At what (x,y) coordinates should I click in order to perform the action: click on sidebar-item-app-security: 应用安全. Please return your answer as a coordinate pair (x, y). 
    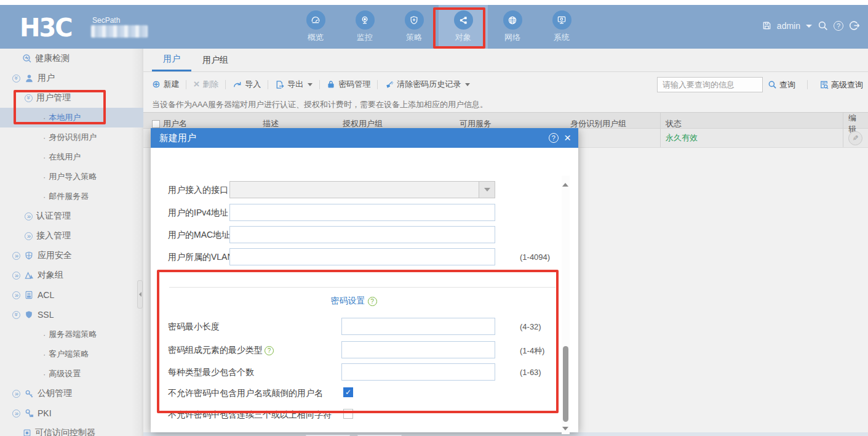
    Looking at the image, I should click on (71, 256).